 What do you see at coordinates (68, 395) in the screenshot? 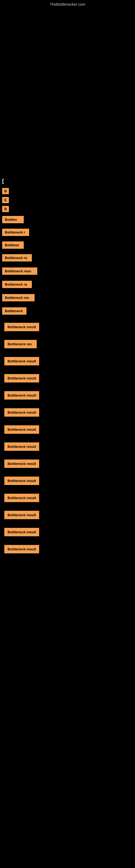
I see `result-row-5: Bottleneck result` at bounding box center [68, 395].